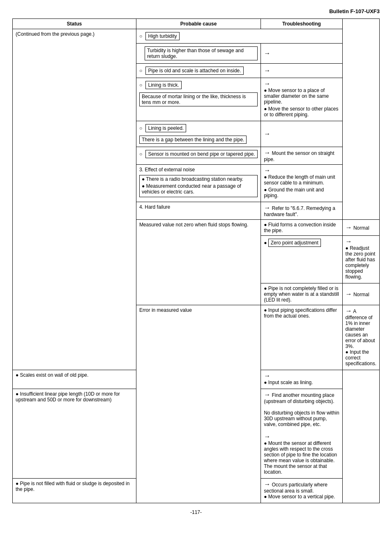 The height and width of the screenshot is (555, 392). Describe the element at coordinates (302, 134) in the screenshot. I see `trouble-lining-peeled: →` at that location.